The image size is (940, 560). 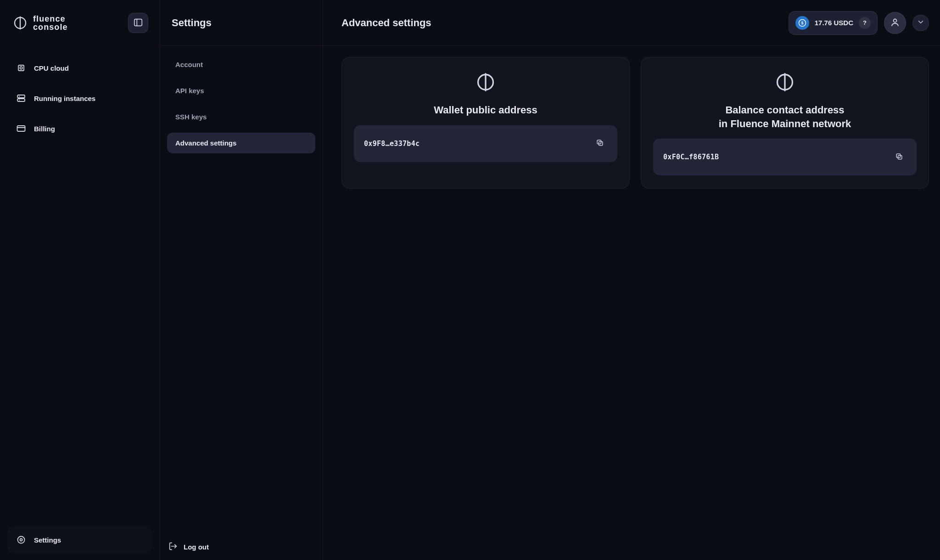 I want to click on sidebar-item-label: Billing, so click(x=45, y=129).